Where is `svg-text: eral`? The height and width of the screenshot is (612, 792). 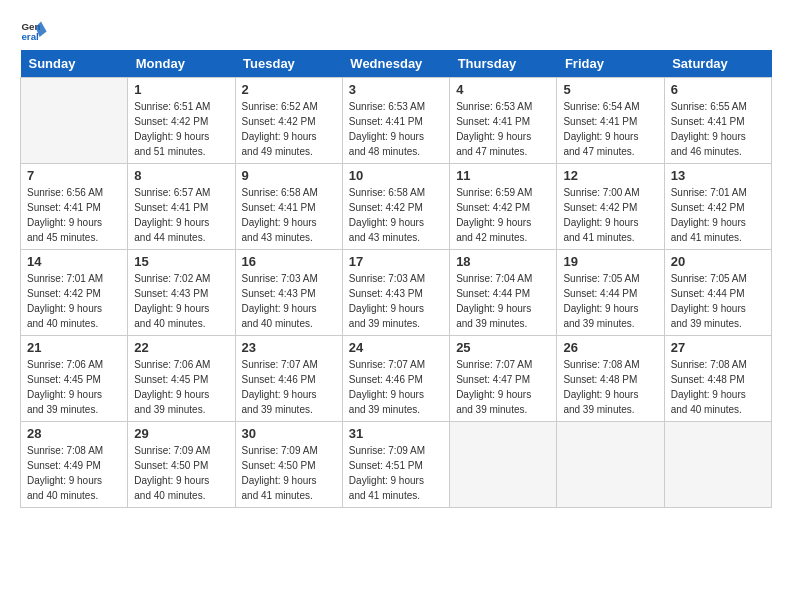 svg-text: eral is located at coordinates (30, 36).